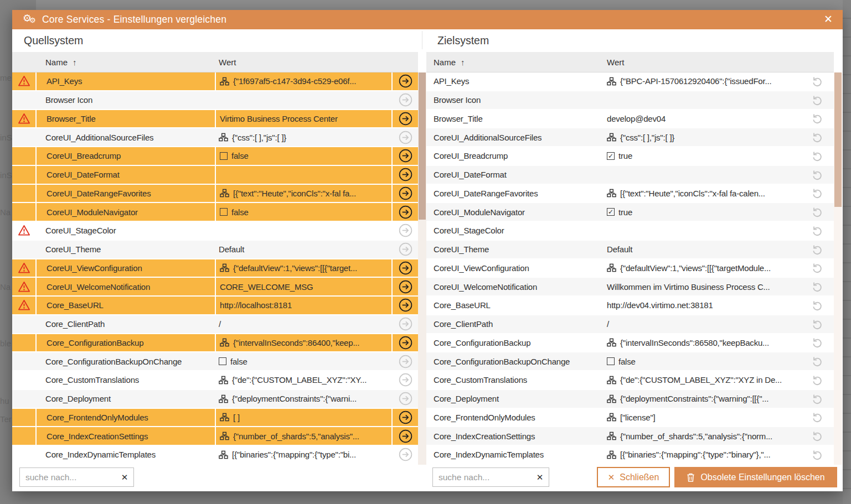 Image resolution: width=851 pixels, height=504 pixels. What do you see at coordinates (215, 212) in the screenshot?
I see `table-row: CoreUI_ModuleNavigatorfalse` at bounding box center [215, 212].